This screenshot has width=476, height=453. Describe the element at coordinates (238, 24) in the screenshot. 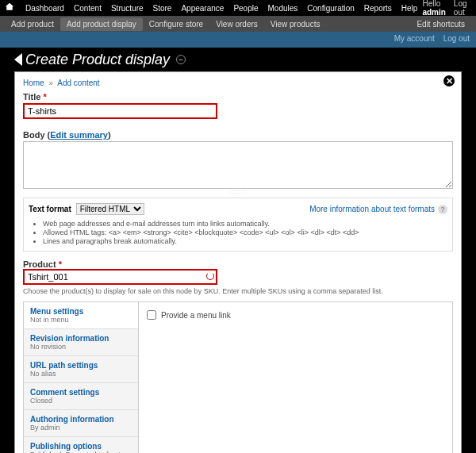

I see `shortcut-bar: Add product Add product display Configur…` at that location.